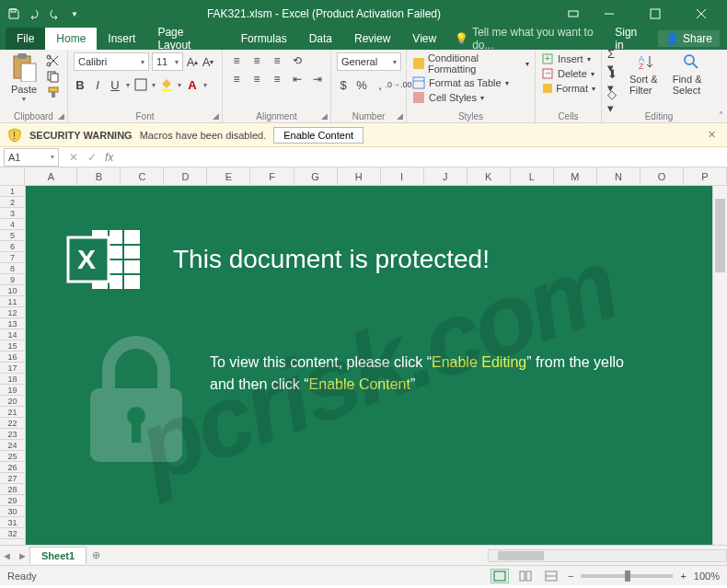  What do you see at coordinates (111, 62) in the screenshot?
I see `font-name-select: Calibri▾` at bounding box center [111, 62].